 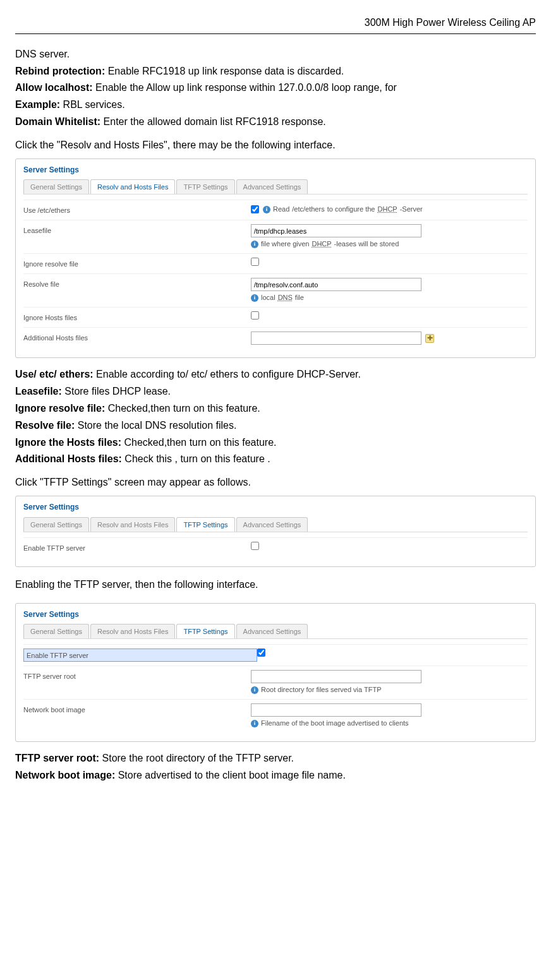 I want to click on desc-resolve-file-dns: DNS, so click(x=286, y=298).